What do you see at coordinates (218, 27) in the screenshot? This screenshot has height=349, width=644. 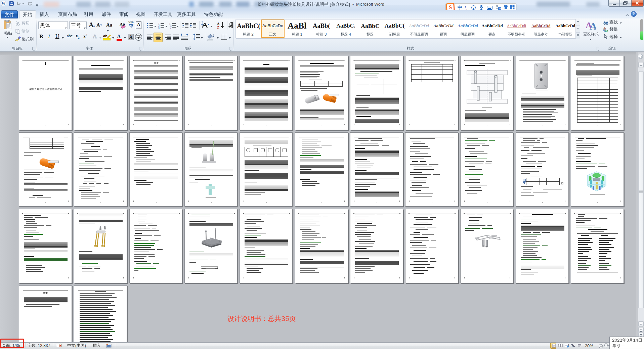 I see `svg-text: Z` at bounding box center [218, 27].